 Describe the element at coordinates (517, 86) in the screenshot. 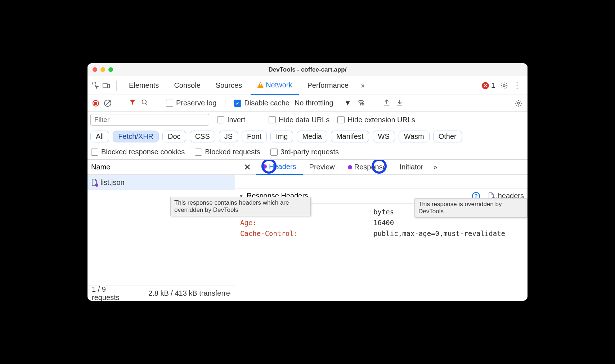

I see `kebab-menu-icon: ⋮` at that location.